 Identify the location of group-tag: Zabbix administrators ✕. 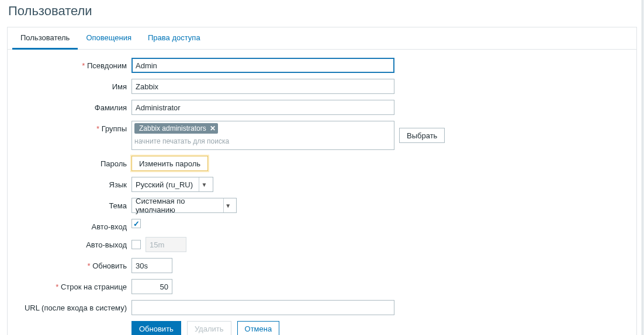
(176, 128).